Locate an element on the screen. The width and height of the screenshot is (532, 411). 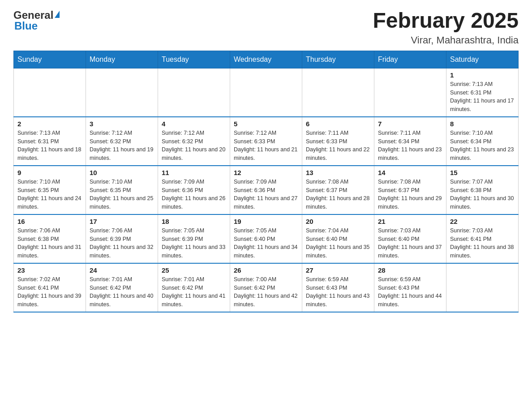
day-number: 22 is located at coordinates (482, 221).